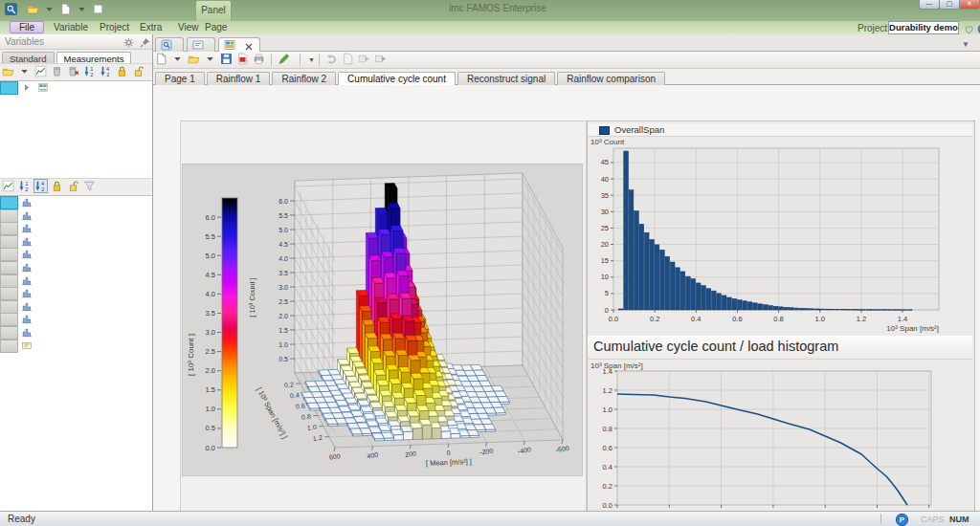 The width and height of the screenshot is (980, 526). Describe the element at coordinates (929, 5) in the screenshot. I see `minimize-button: —` at that location.